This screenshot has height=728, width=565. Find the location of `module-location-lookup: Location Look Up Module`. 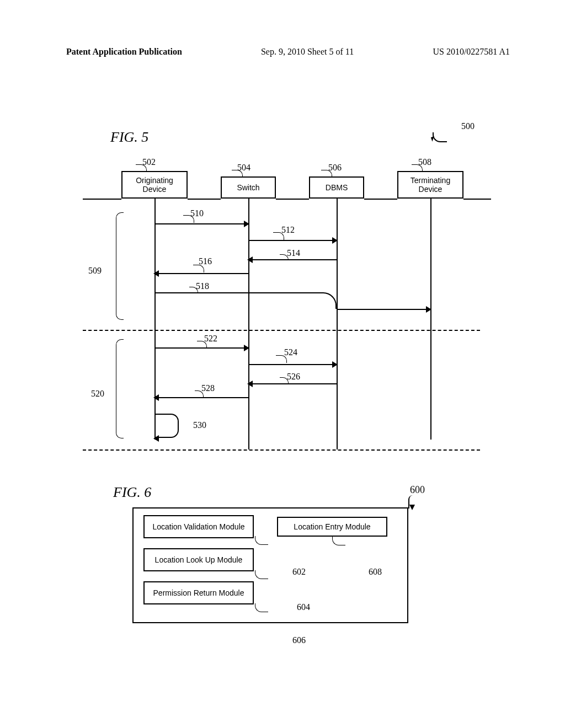

module-location-lookup: Location Look Up Module is located at coordinates (199, 560).